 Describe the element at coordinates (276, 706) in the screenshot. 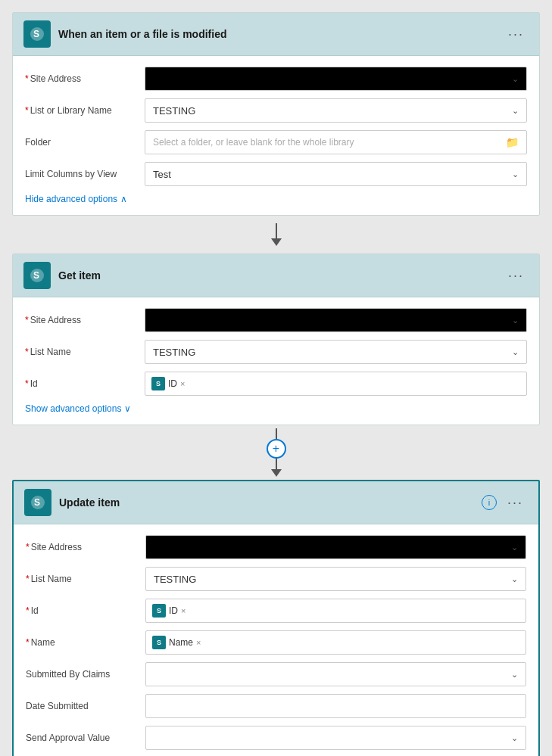

I see `field-row-date-submitted-3: Date Submitted` at that location.